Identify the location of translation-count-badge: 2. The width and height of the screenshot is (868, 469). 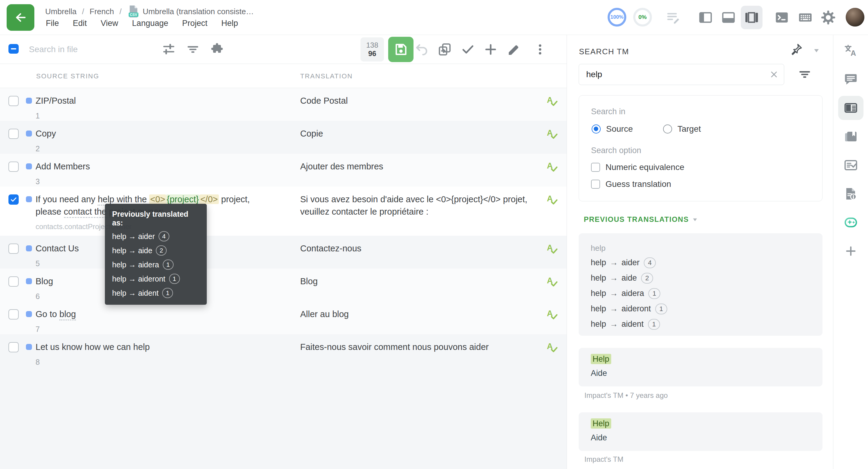
(647, 278).